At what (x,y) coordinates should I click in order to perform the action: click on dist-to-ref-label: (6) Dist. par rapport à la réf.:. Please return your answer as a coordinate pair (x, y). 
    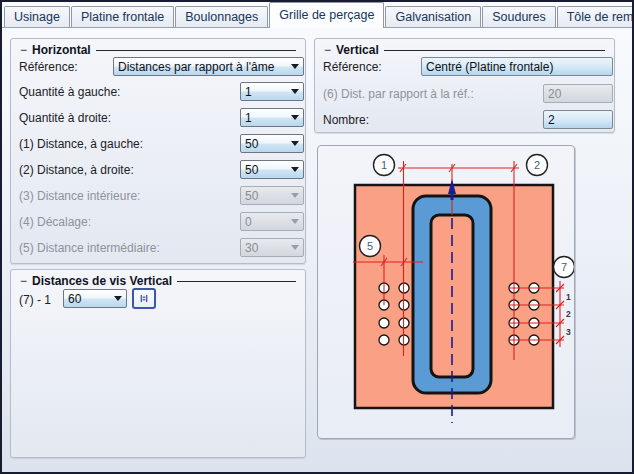
    Looking at the image, I should click on (398, 94).